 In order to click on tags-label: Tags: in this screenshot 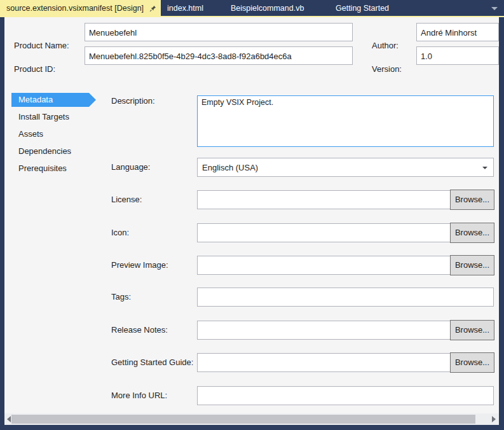, I will do `click(121, 296)`.